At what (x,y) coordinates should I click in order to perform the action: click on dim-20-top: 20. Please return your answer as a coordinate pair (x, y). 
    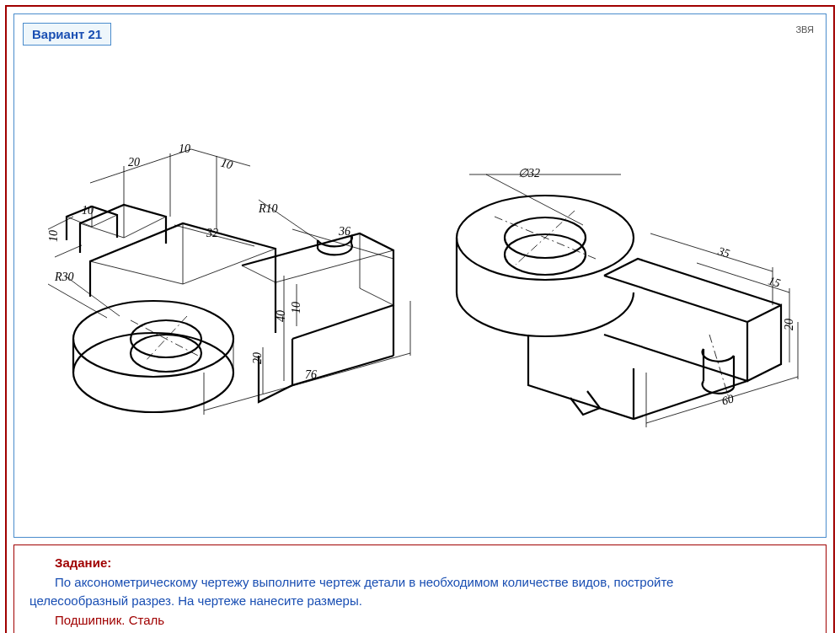
    Looking at the image, I should click on (134, 163).